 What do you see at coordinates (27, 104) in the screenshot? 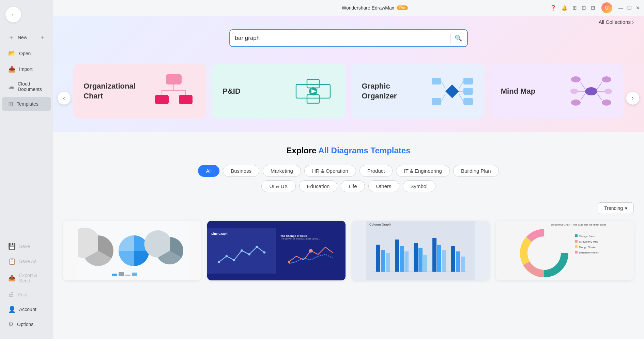
I see `sidebar-item-templates: ⊞ Templates` at bounding box center [27, 104].